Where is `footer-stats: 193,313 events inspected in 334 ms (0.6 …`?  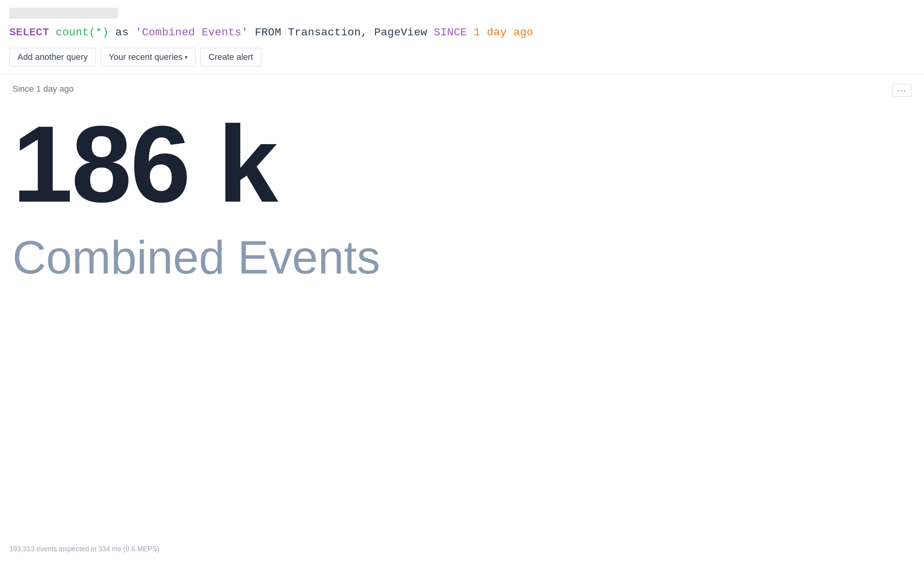 footer-stats: 193,313 events inspected in 334 ms (0.6 … is located at coordinates (84, 549).